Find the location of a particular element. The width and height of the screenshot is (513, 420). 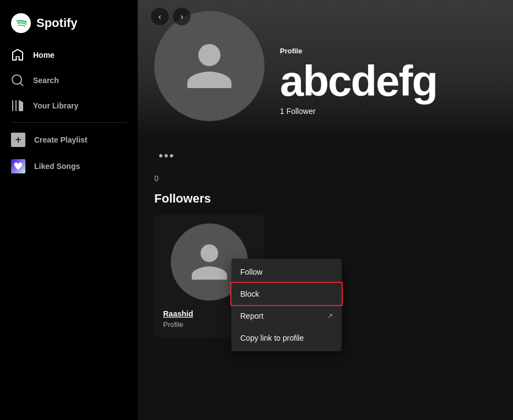

context-menu-block: Block is located at coordinates (287, 294).